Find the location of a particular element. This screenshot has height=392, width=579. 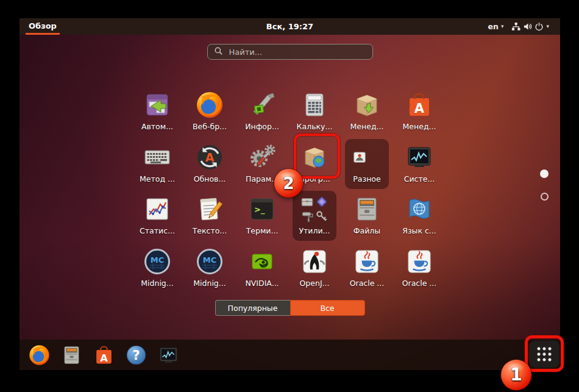

app-item-settings: Парам... is located at coordinates (262, 164).